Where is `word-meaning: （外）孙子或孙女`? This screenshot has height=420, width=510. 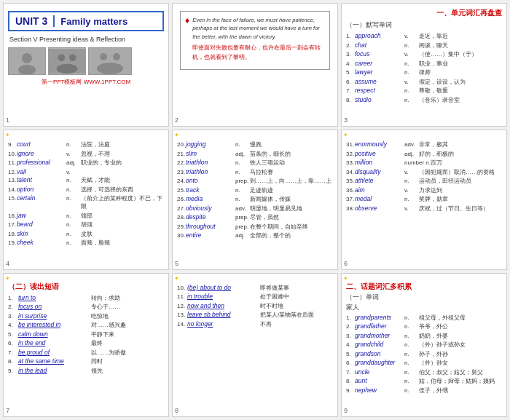 word-meaning: （外）孙子或孙女 is located at coordinates (442, 345).